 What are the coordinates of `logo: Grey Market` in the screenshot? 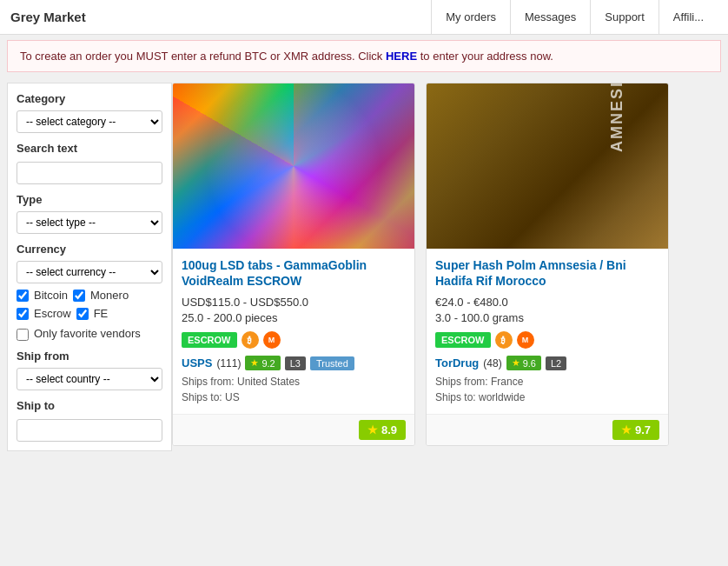 It's located at (49, 17).